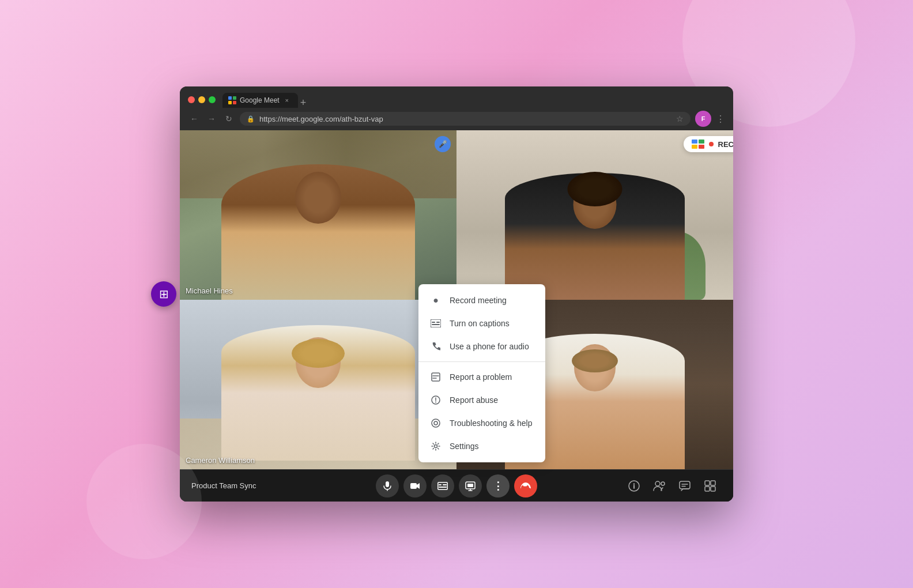 The image size is (913, 588). Describe the element at coordinates (680, 119) in the screenshot. I see `bookmark-icon: ☆` at that location.